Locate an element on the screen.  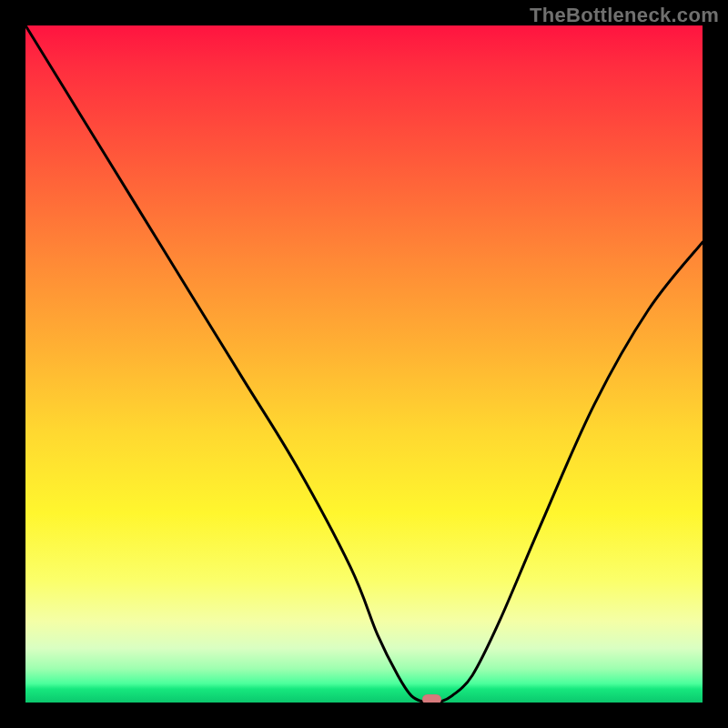
min-marker is located at coordinates (431, 699).